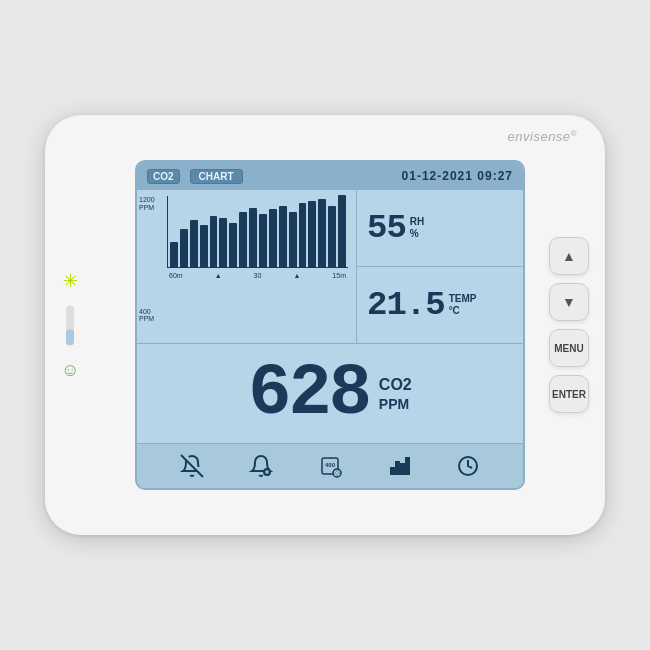  I want to click on temperature-unit: TEMP °C, so click(463, 305).